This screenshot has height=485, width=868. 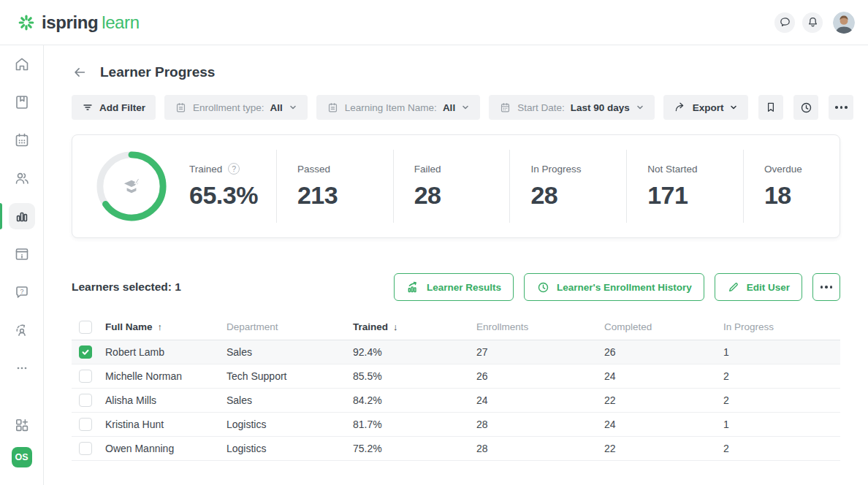 What do you see at coordinates (79, 23) in the screenshot?
I see `logo: ispringlearn` at bounding box center [79, 23].